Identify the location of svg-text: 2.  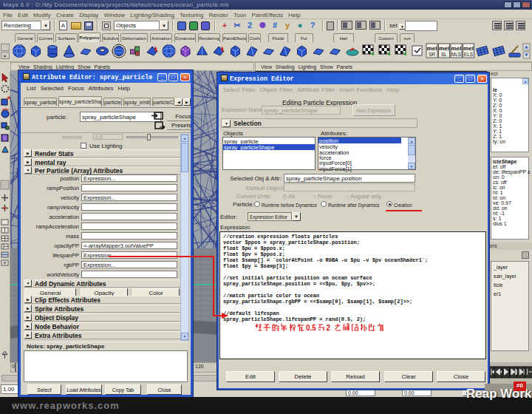
(329, 328).